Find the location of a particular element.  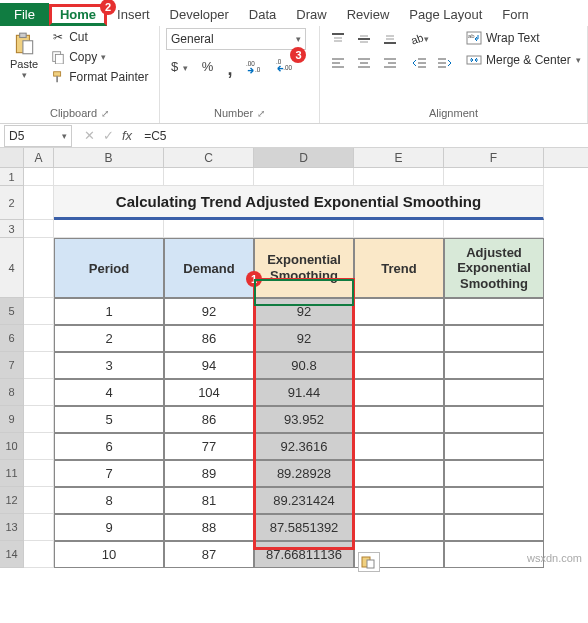

tab-developer: Developer is located at coordinates (200, 14).